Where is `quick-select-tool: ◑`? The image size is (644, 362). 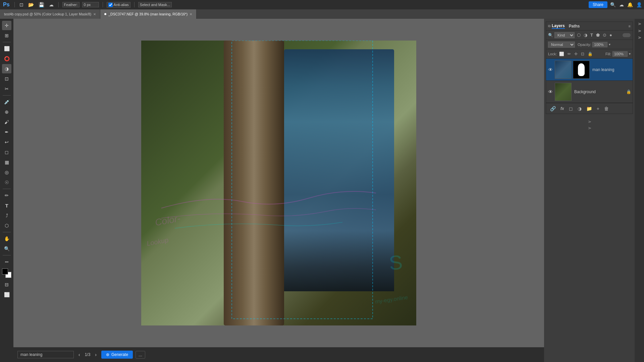
quick-select-tool: ◑ is located at coordinates (7, 69).